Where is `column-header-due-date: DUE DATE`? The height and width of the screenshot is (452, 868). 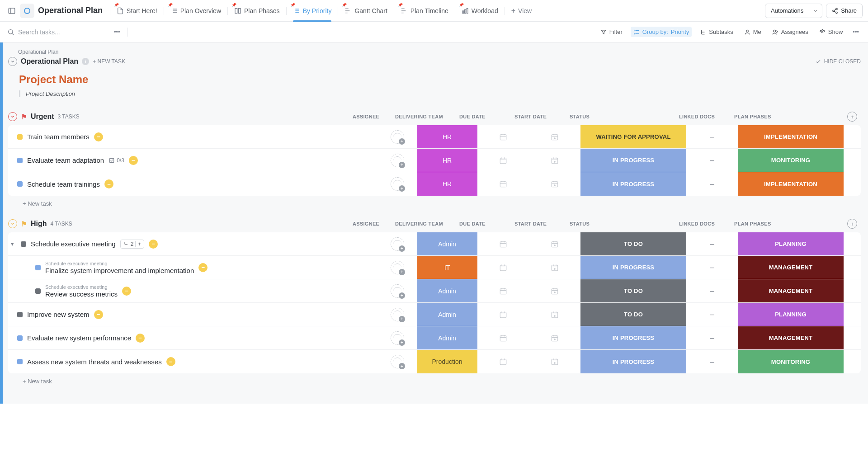 column-header-due-date: DUE DATE is located at coordinates (485, 224).